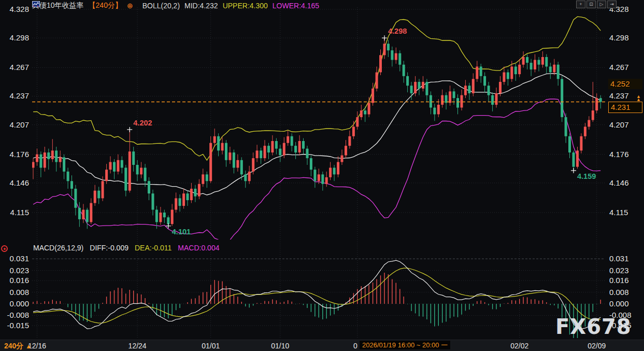 The height and width of the screenshot is (351, 644). Describe the element at coordinates (153, 248) in the screenshot. I see `macd-dea-value: DEA:-0.011` at that location.